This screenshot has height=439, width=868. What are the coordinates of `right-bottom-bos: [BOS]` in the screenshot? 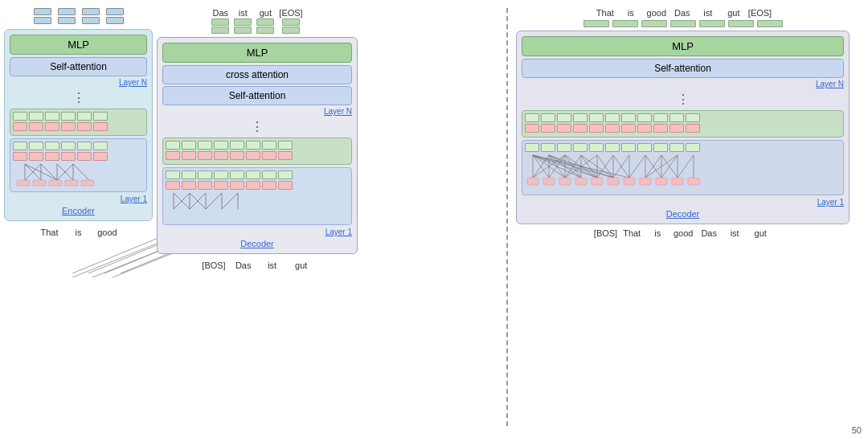 It's located at (606, 233).